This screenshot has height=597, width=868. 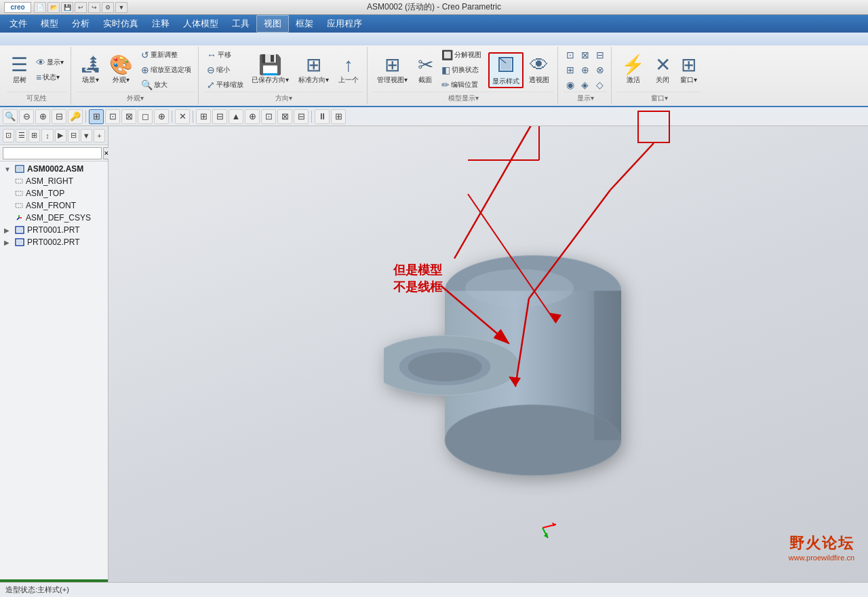 I want to click on edit-pos-btn: ✏ 编辑位置, so click(x=461, y=85).